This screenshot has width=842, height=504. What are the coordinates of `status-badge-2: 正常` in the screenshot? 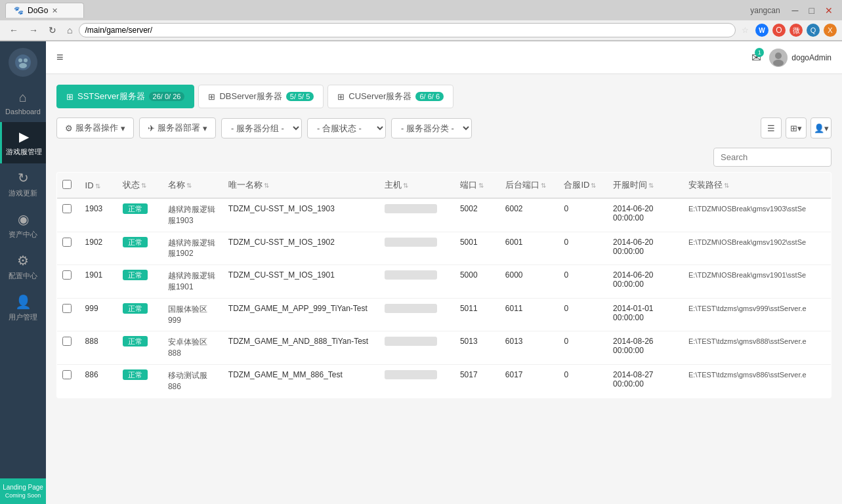 It's located at (135, 275).